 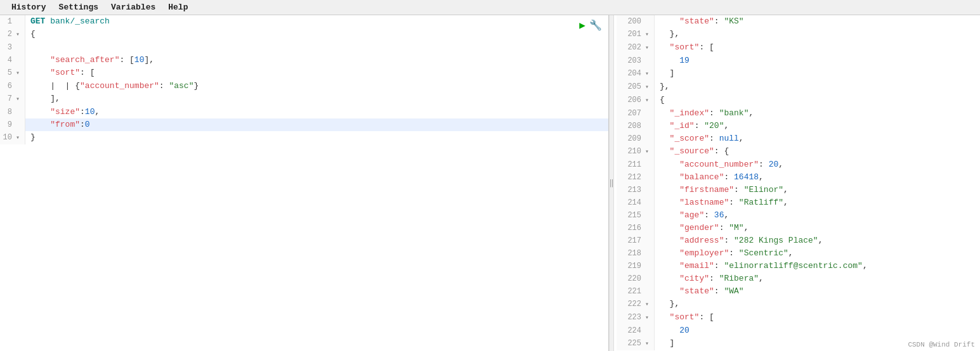 What do you see at coordinates (798, 318) in the screenshot?
I see `result-line: 223▾ "sort": [` at bounding box center [798, 318].